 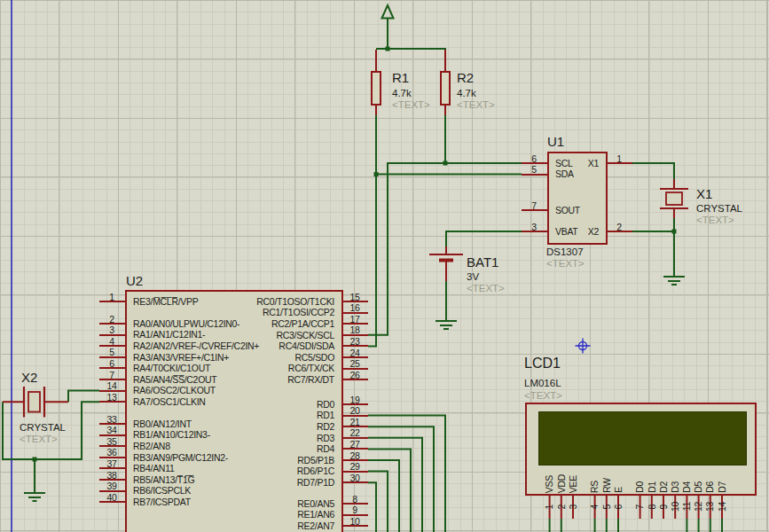 I want to click on pin-label: RC6/TX/CK, so click(x=311, y=369).